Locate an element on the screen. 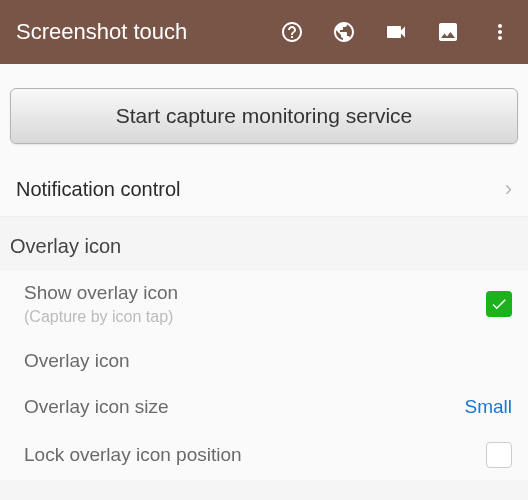 The height and width of the screenshot is (500, 528). chevron-right-icon: › is located at coordinates (508, 189).